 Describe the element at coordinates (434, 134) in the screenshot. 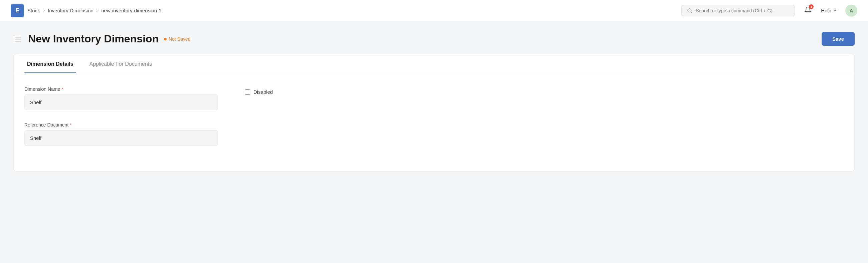

I see `form-row-2: Reference Document *` at that location.